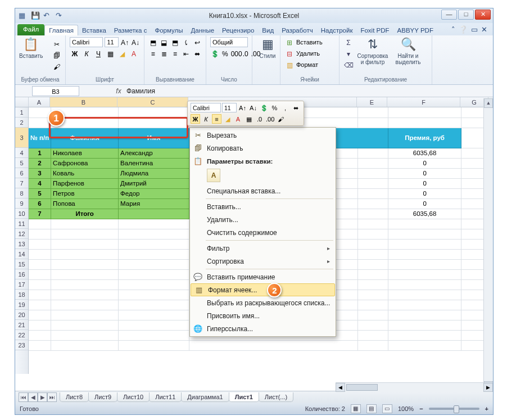 This screenshot has height=420, width=507. Describe the element at coordinates (21, 204) in the screenshot. I see `row-header: 9` at that location.